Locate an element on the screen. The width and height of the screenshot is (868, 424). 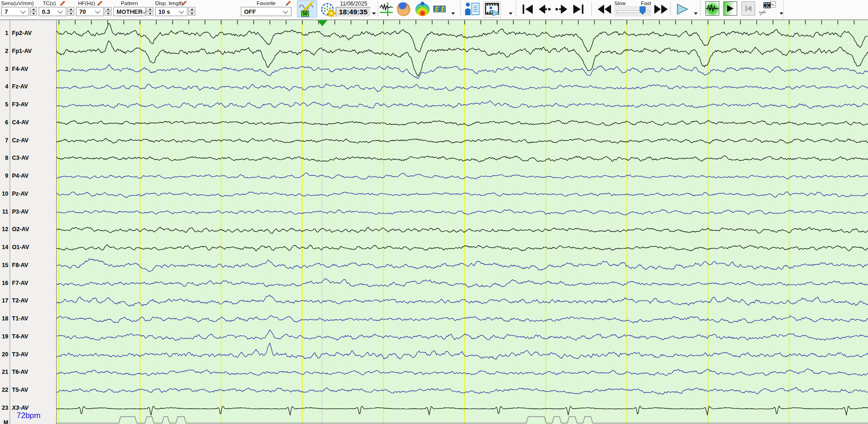
channel-number: 16 is located at coordinates (4, 283).